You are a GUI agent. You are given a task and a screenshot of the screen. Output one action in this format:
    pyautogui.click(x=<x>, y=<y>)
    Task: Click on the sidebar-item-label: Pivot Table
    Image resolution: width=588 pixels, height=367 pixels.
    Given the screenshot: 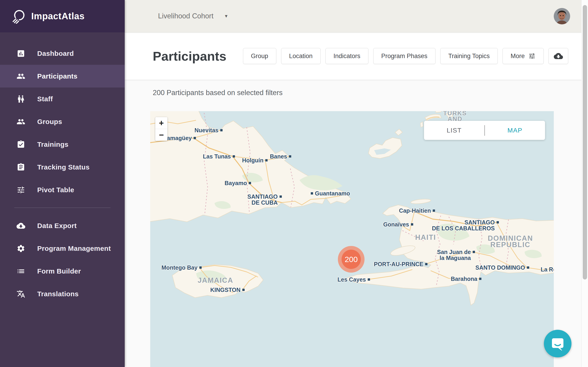 What is the action you would take?
    pyautogui.click(x=56, y=190)
    